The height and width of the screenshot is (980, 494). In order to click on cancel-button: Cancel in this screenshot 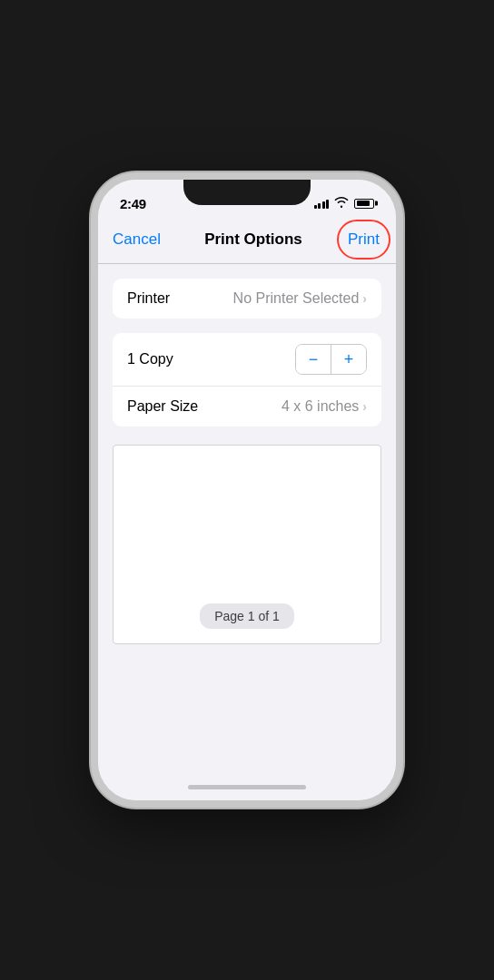, I will do `click(136, 240)`.